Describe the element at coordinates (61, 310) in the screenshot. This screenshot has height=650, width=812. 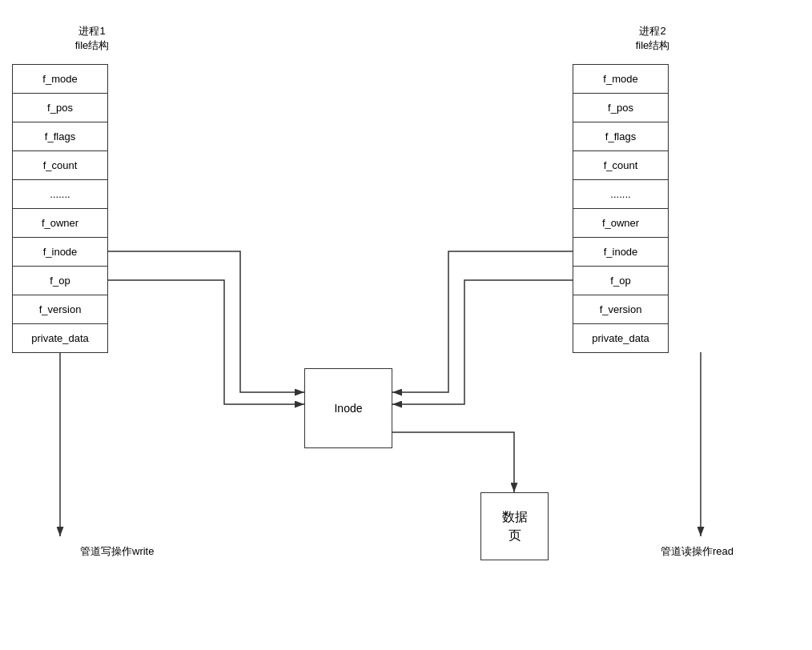
I see `fs1-f-version: f_version` at that location.